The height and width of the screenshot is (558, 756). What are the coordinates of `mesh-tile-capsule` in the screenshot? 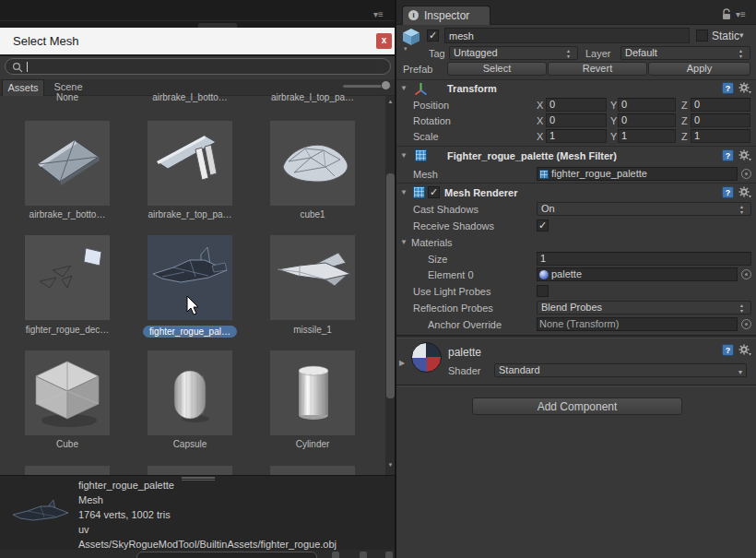 It's located at (190, 393).